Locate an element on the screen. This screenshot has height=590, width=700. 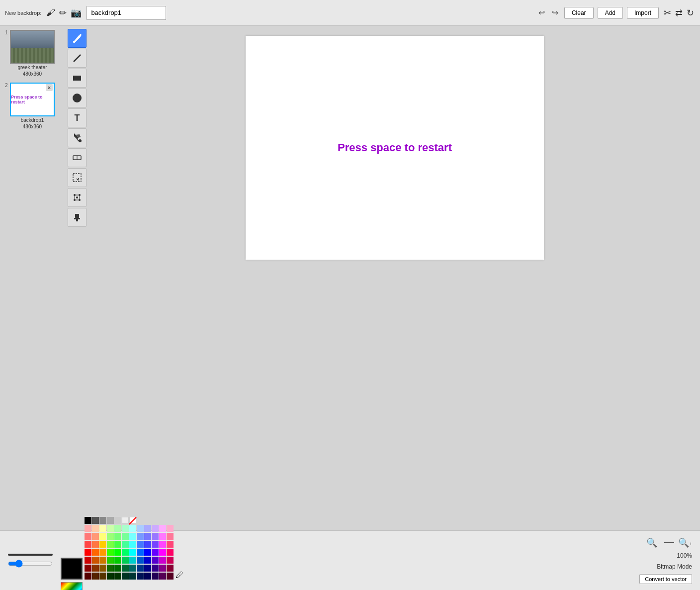
close-backdrop-btn: × is located at coordinates (49, 88).